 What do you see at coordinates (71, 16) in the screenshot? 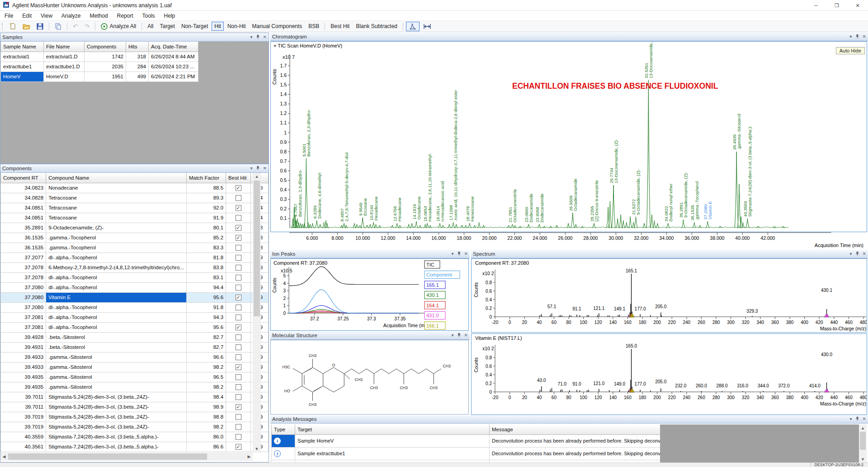
I see `menu-item-analyze: Analyze` at bounding box center [71, 16].